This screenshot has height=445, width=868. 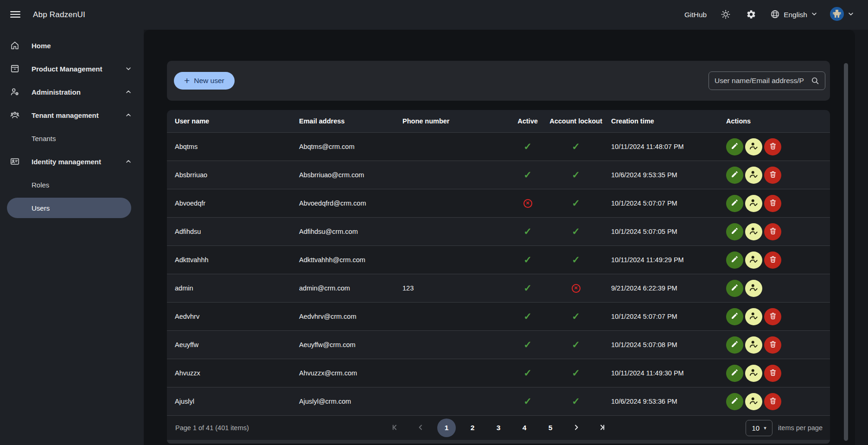 I want to click on table-row: admin admin@crm.com 123 ✓ ✕ 9/21/2024 6:…, so click(x=498, y=288).